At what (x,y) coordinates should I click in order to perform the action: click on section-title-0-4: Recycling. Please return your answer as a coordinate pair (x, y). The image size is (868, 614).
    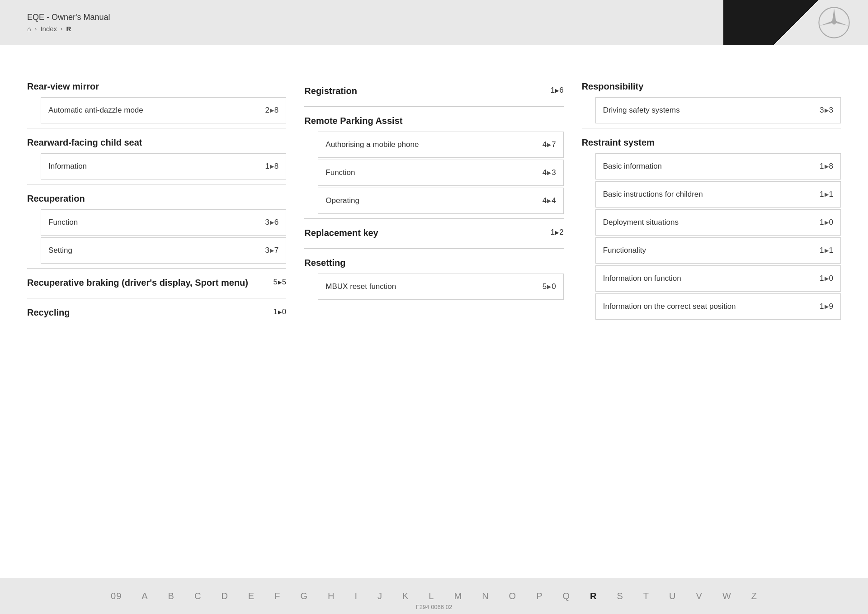
    Looking at the image, I should click on (150, 313).